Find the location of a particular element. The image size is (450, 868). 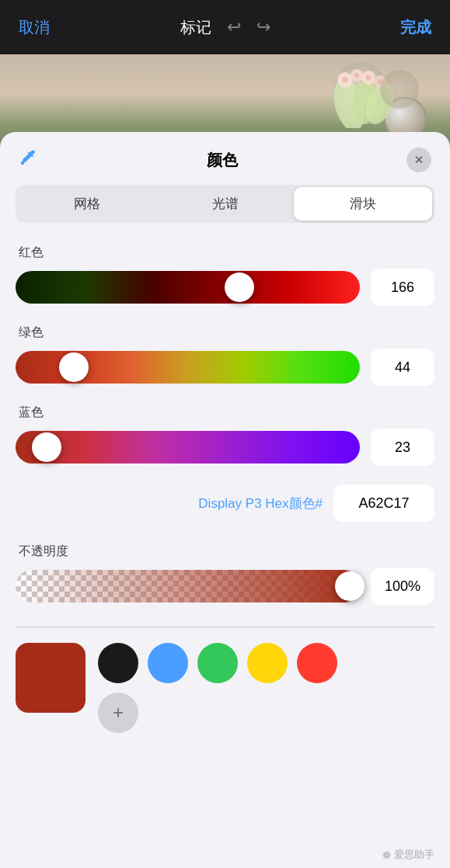

green-track is located at coordinates (188, 367).